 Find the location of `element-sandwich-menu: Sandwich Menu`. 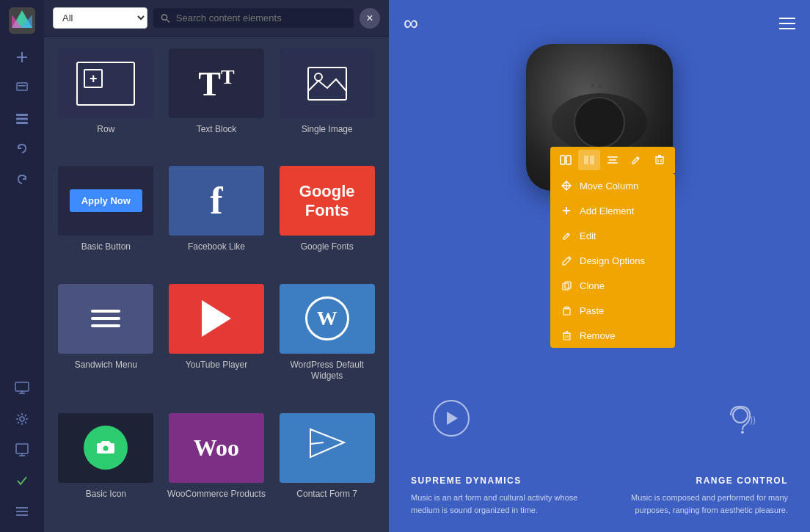

element-sandwich-menu: Sandwich Menu is located at coordinates (106, 343).